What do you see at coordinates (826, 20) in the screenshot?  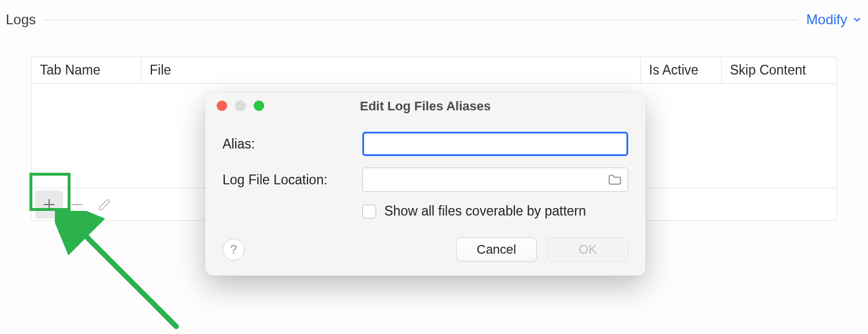 I see `modify-label: Modify` at bounding box center [826, 20].